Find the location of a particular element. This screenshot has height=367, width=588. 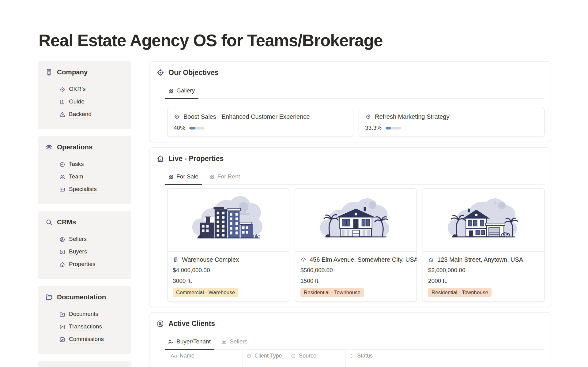

progress-label: 40% is located at coordinates (179, 128).